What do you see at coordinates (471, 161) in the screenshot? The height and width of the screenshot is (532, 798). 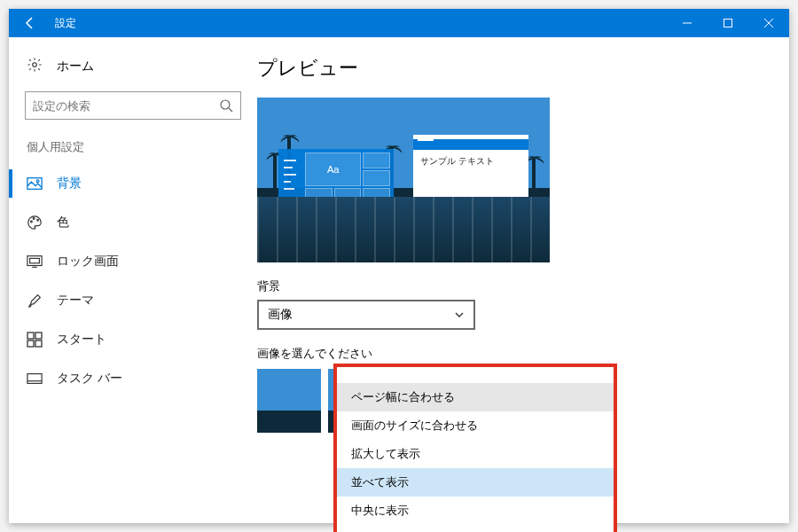 I see `preview-sample-text: サンプル テキスト` at bounding box center [471, 161].